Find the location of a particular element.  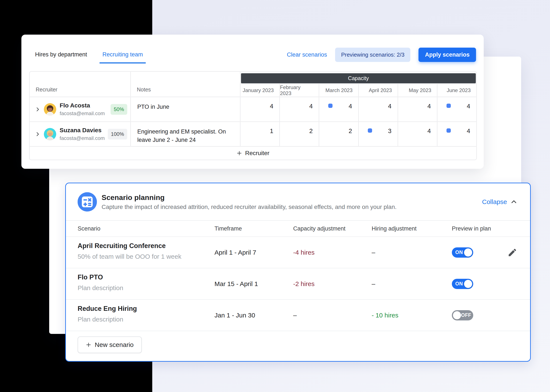

scenario-name: April Recruiting Conference is located at coordinates (146, 246).